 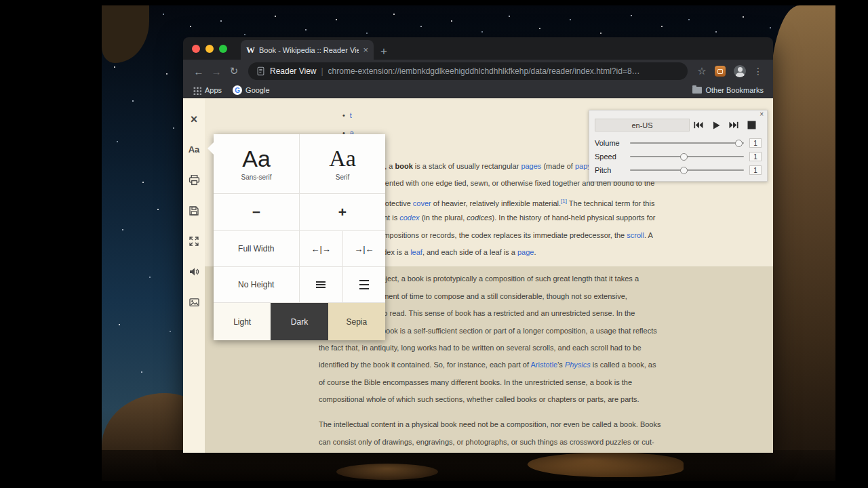 What do you see at coordinates (258, 90) in the screenshot?
I see `bookmark-label: Google` at bounding box center [258, 90].